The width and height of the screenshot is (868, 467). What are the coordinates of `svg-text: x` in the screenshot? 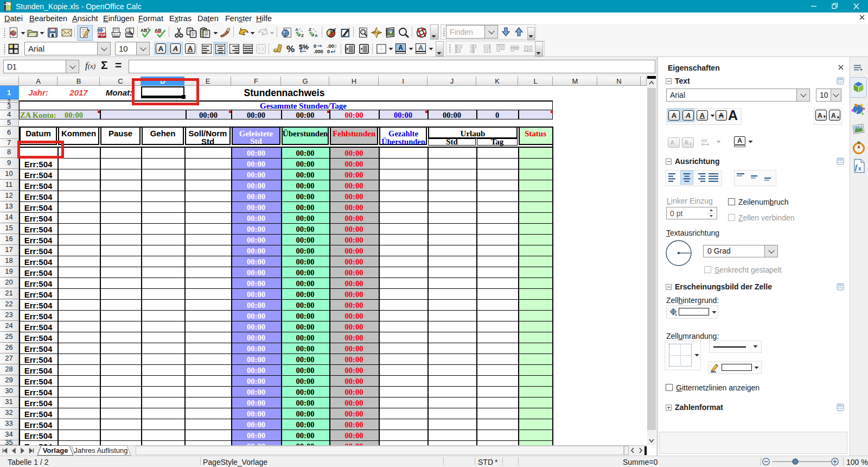 It's located at (860, 168).